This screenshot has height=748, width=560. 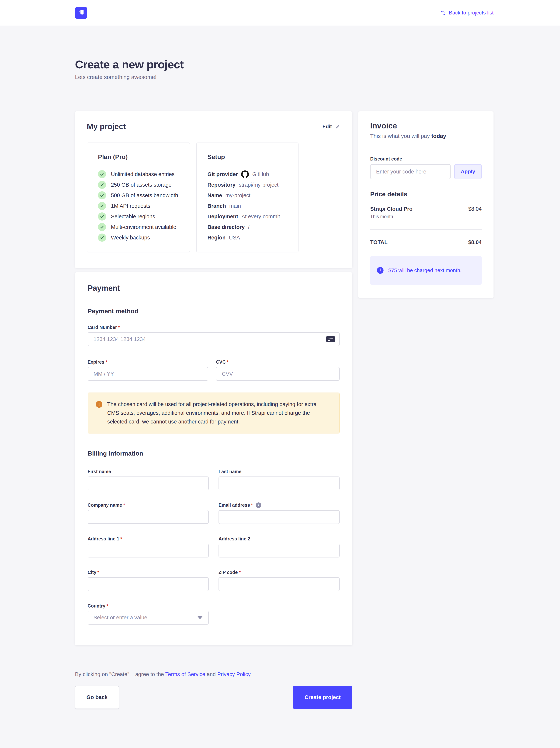 What do you see at coordinates (214, 413) in the screenshot?
I see `card-usage-warning: ! The chosen card will be used for all p…` at bounding box center [214, 413].